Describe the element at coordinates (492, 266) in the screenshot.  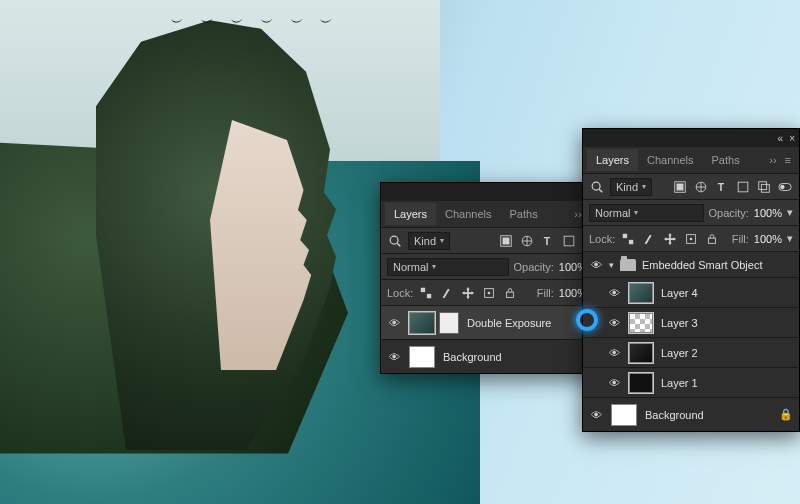
I see `blend-row: Normal ▾ Opacity: 100% ▾` at that location.